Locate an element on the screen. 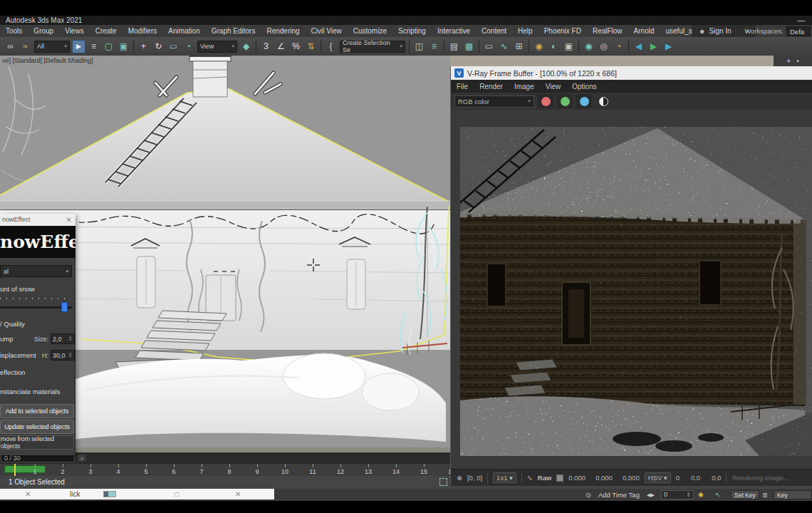 The height and width of the screenshot is (513, 812). snow-button-update-selected-objects: Update selected objects is located at coordinates (37, 427).